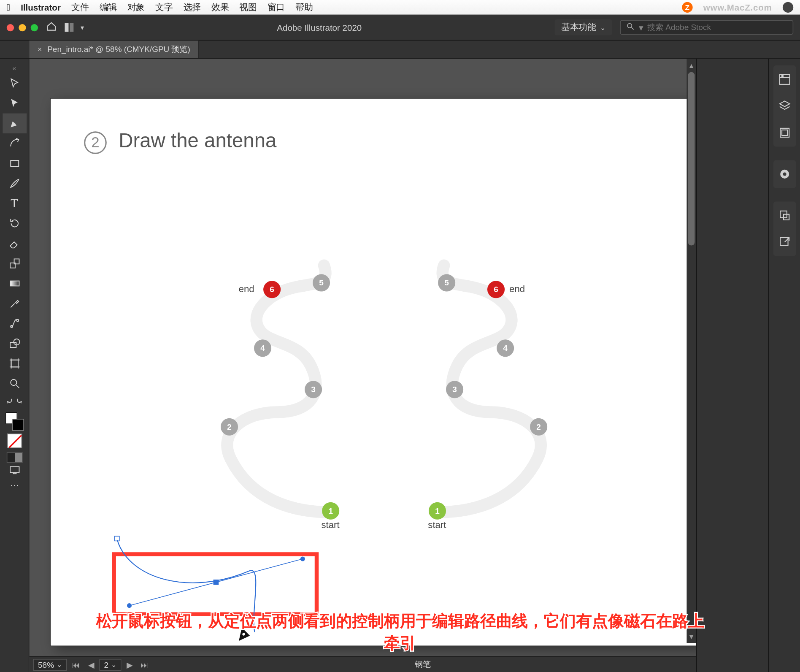 The width and height of the screenshot is (800, 672). Describe the element at coordinates (220, 7) in the screenshot. I see `menu-effect: 效果` at that location.